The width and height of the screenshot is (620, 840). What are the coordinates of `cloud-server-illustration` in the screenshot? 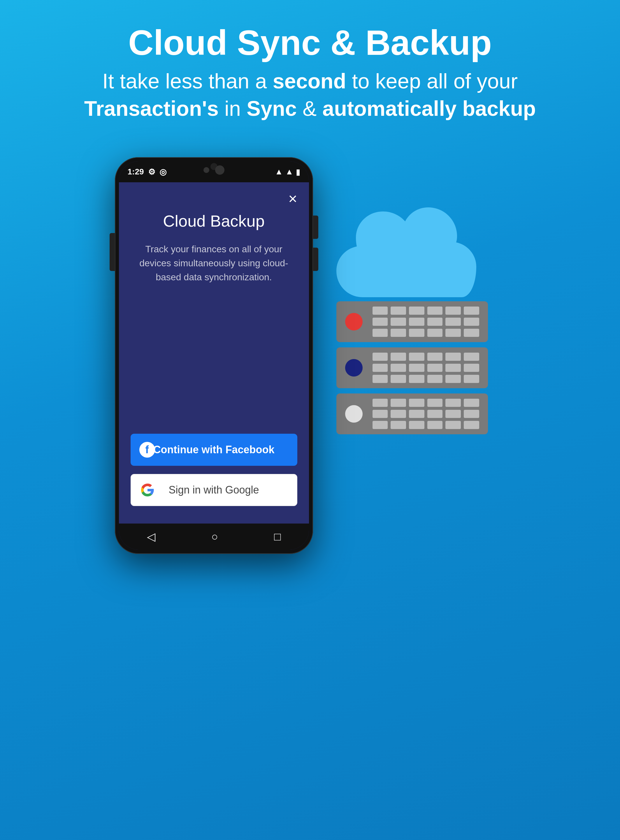 It's located at (409, 324).